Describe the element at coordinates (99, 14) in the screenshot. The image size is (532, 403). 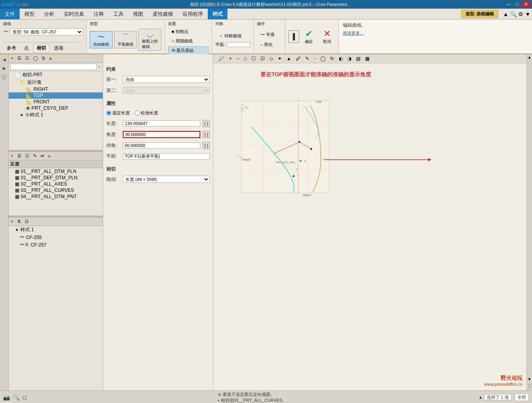
I see `menu-annotation: 注释` at that location.